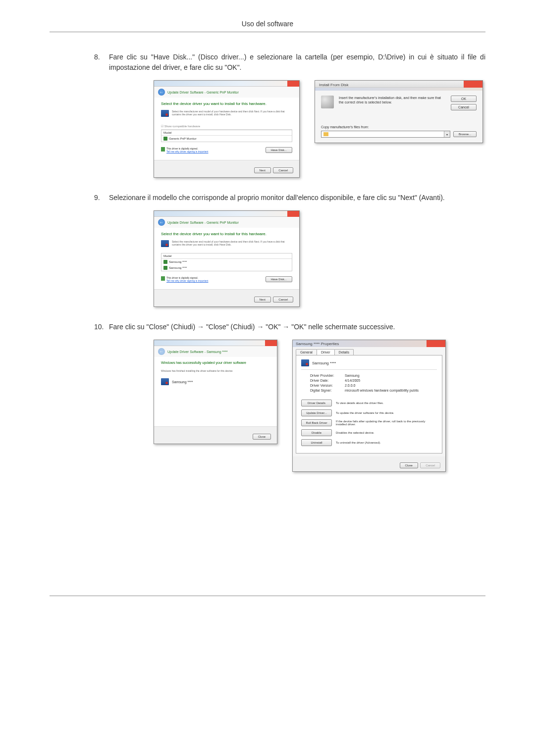 This screenshot has width=535, height=756. I want to click on folder-icon, so click(326, 134).